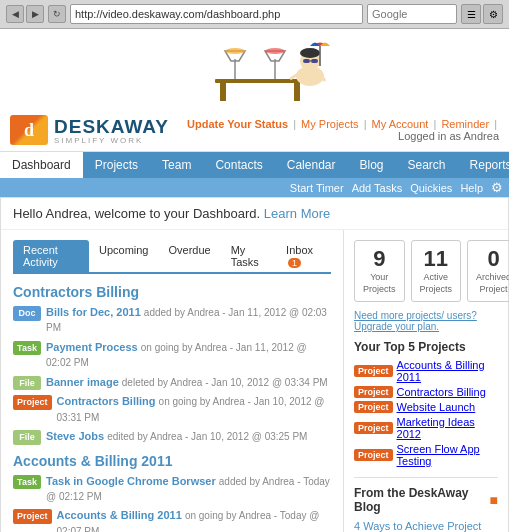 The width and height of the screenshot is (509, 532). Describe the element at coordinates (426, 500) in the screenshot. I see `blog-title: From the DeskAway Blog ■` at that location.